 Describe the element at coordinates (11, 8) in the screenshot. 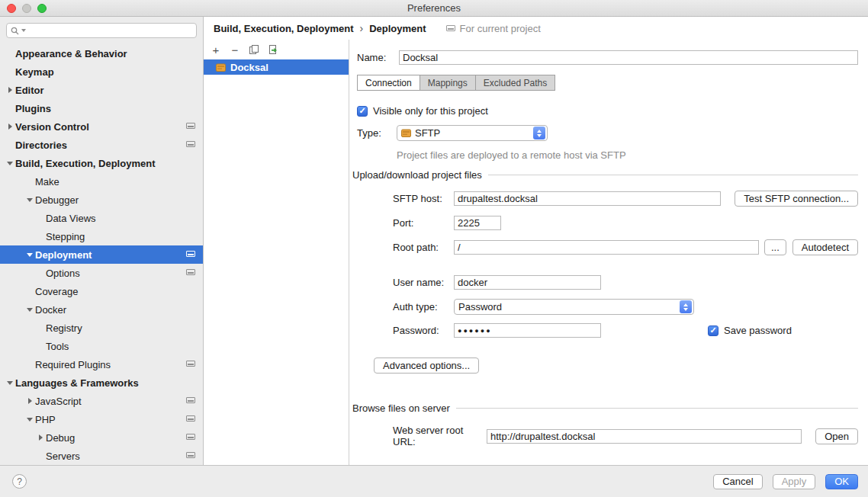

I see `close-window-button` at that location.